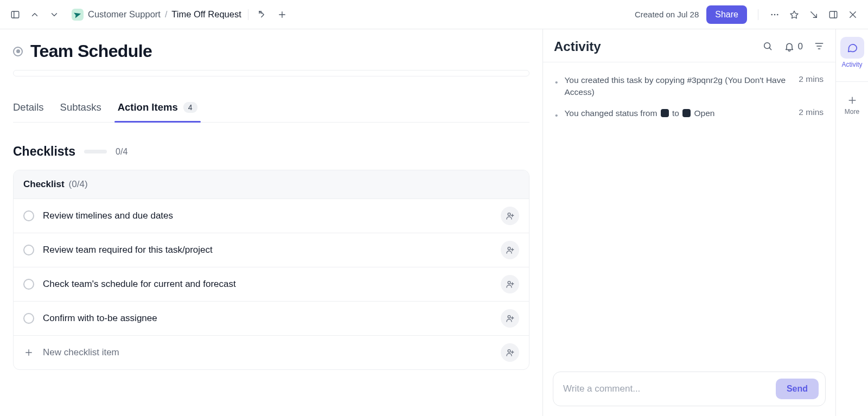 The height and width of the screenshot is (416, 868). I want to click on right-rail: Activity More, so click(852, 222).